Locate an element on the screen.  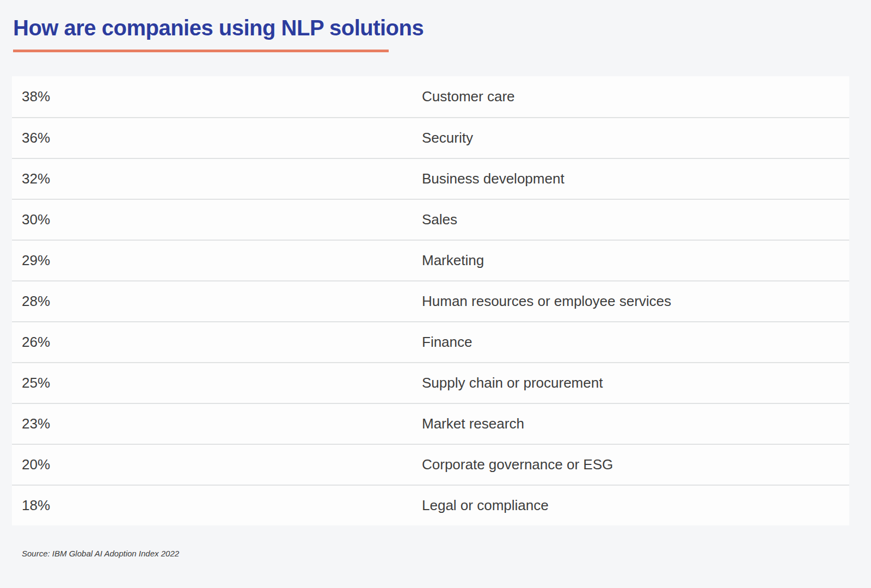
table-row: 26% Finance is located at coordinates (431, 342).